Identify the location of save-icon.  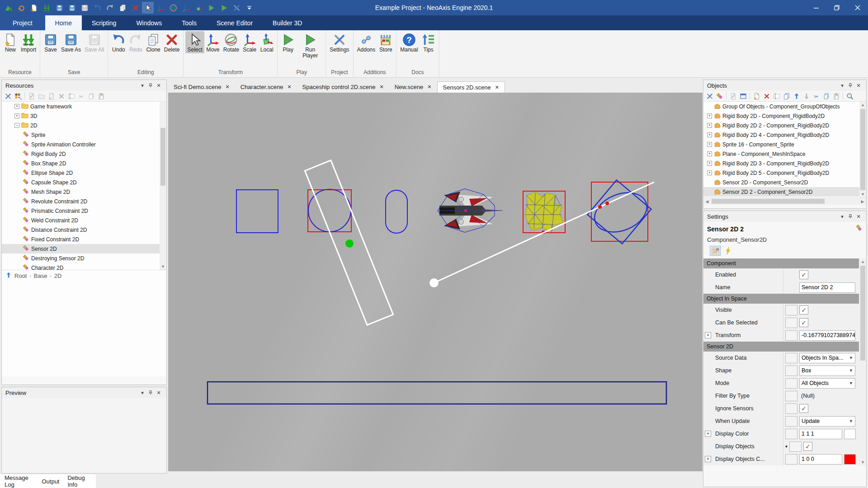
(59, 8).